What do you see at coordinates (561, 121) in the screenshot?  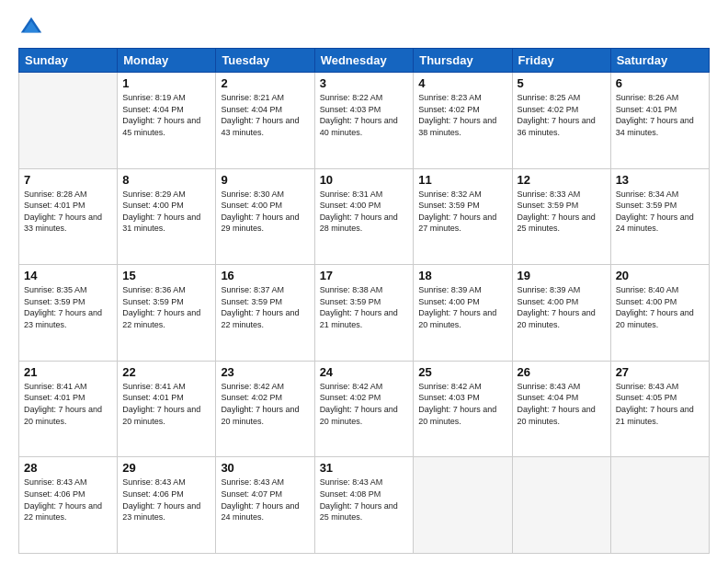 I see `calendar-cell: 5Sunrise: 8:25 AMSunset: 4:02 PMDaylight…` at bounding box center [561, 121].